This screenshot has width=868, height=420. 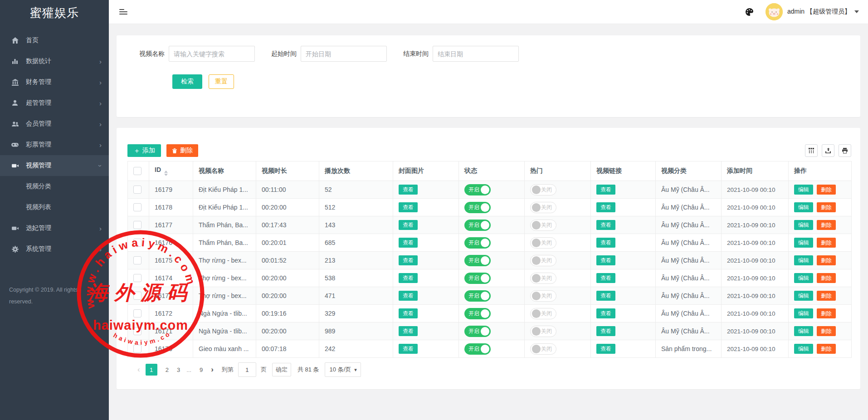 I want to click on sort-icon, so click(x=166, y=173).